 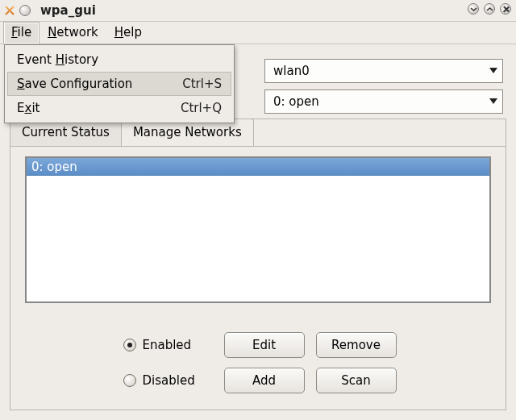 What do you see at coordinates (356, 345) in the screenshot?
I see `remove-button: Remove` at bounding box center [356, 345].